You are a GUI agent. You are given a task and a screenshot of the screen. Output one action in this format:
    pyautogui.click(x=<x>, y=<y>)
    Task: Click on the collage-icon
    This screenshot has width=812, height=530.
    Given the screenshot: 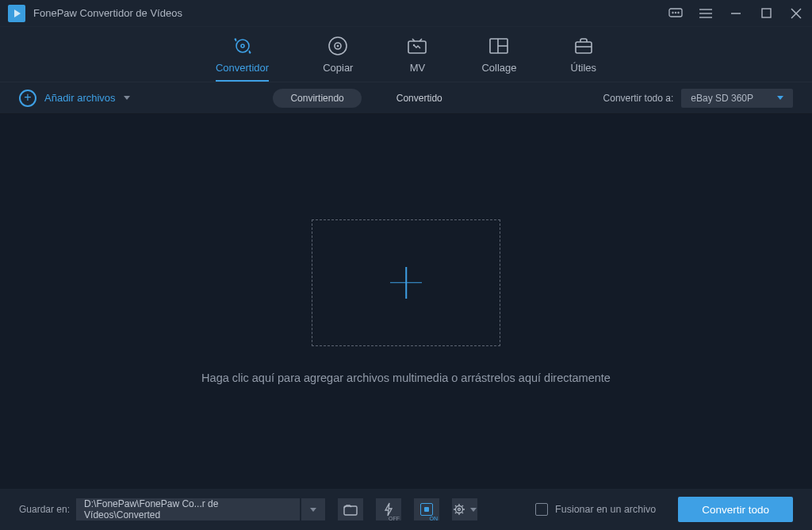 What is the action you would take?
    pyautogui.click(x=499, y=46)
    